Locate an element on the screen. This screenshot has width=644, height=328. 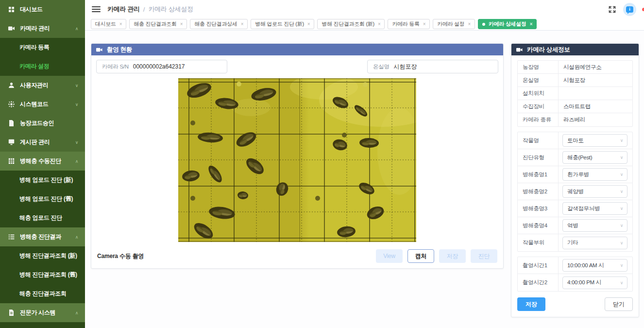
sidebar-item-카메라 설정: 카메라 설정 is located at coordinates (43, 66).